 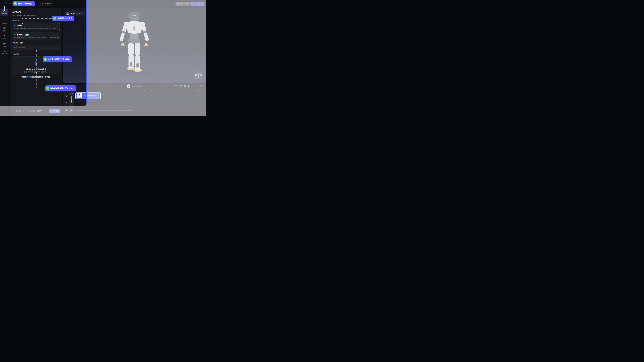 What do you see at coordinates (36, 29) in the screenshot?
I see `mode-desc: 快速模仿普通难度的全身动作，适用于小品戏剧等简单动作的快速演绎` at bounding box center [36, 29].